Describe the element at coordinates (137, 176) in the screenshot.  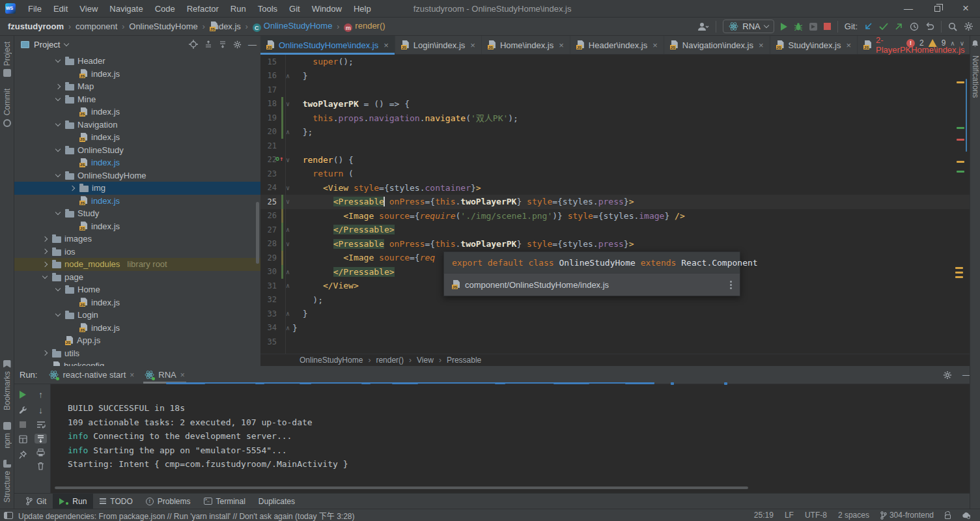
I see `tree-item-onlinestudyhome: OnlineStudyHome` at that location.